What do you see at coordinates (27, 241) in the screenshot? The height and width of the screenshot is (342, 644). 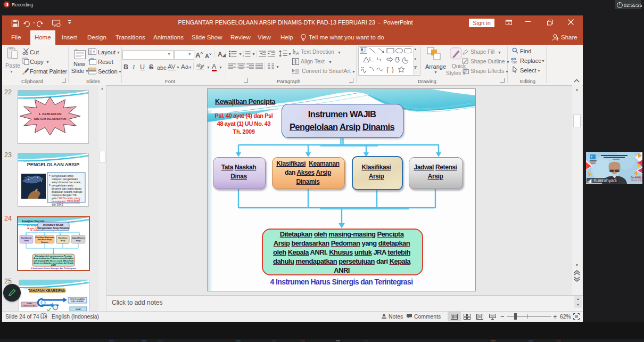 I see `svg-text: Dinas` at bounding box center [27, 241].